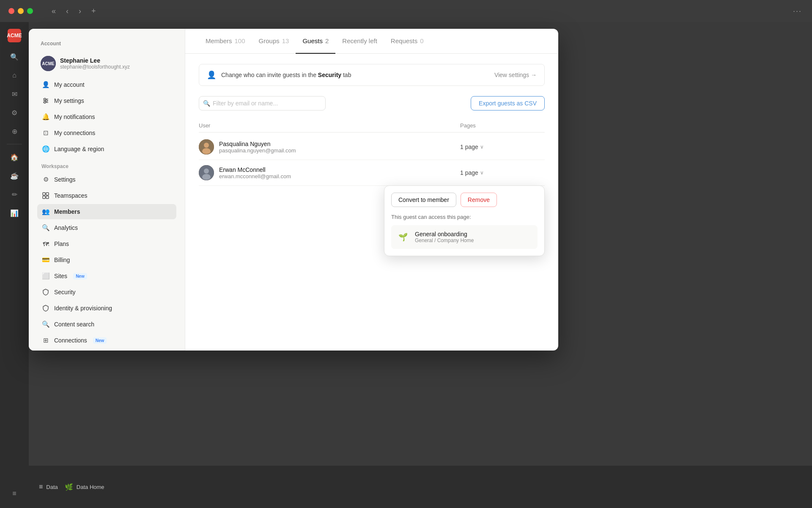 The height and width of the screenshot is (508, 812). What do you see at coordinates (424, 200) in the screenshot?
I see `convert-to-member-button: Convert to member` at bounding box center [424, 200].